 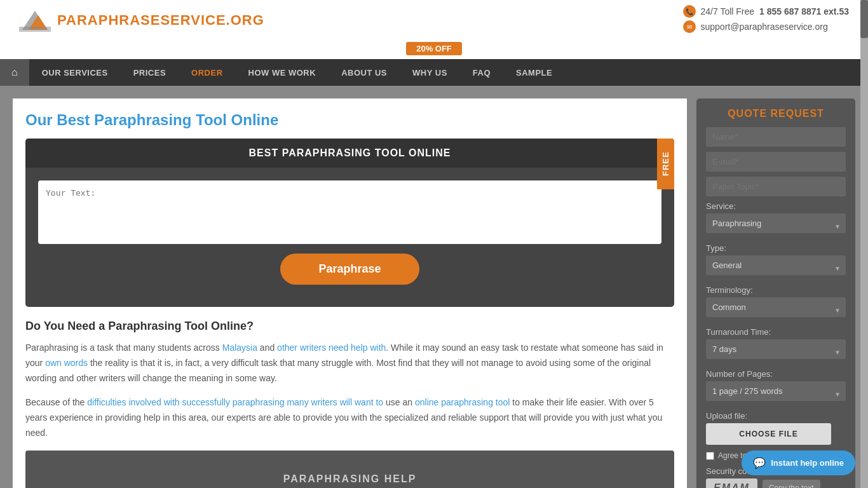 I want to click on turnaround-label: Turnaround Time:, so click(x=776, y=332).